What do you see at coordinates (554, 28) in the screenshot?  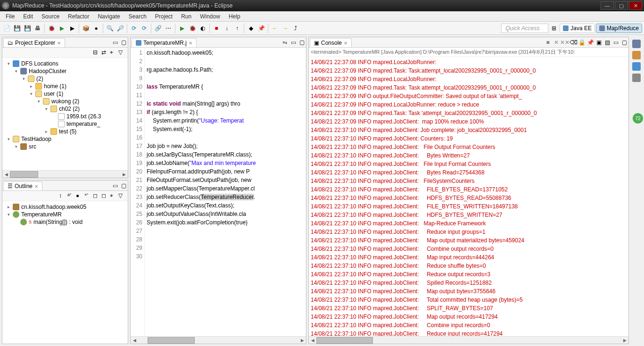 I see `open-perspective-button: ⊞` at bounding box center [554, 28].